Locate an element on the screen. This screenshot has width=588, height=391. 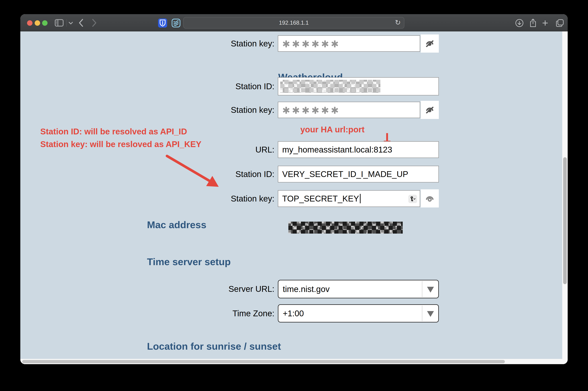
wc-station-key-input: ✱✱✱✱✱✱ is located at coordinates (349, 110).